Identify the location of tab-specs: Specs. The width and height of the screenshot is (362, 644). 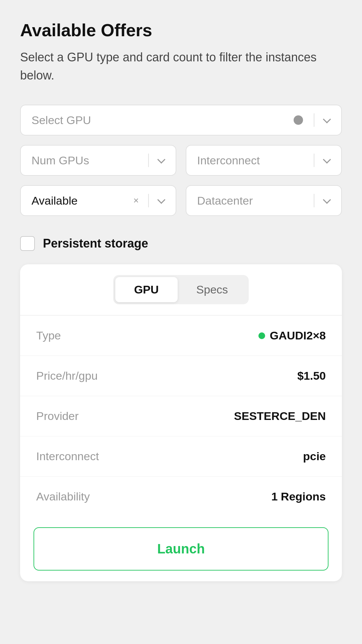
(213, 290).